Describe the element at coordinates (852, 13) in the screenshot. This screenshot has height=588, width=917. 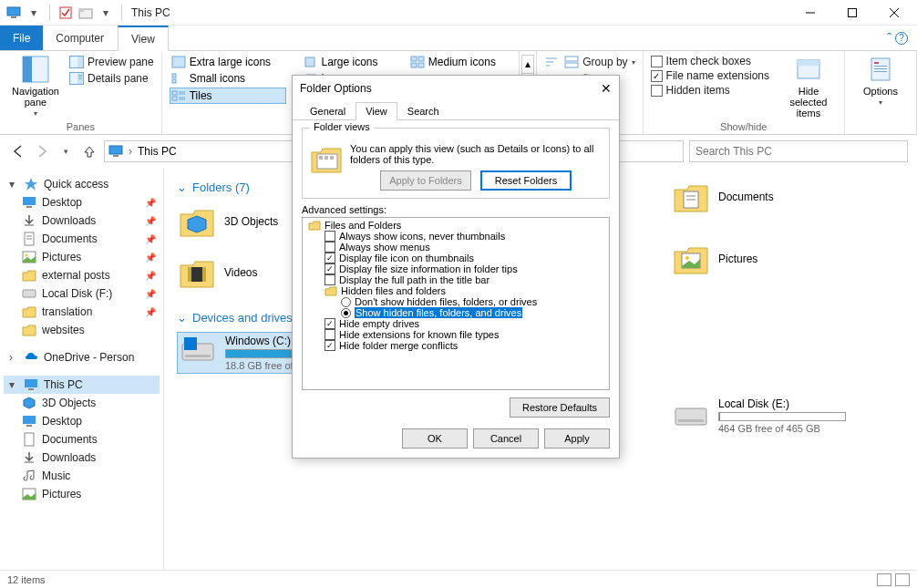
I see `maximize-button` at that location.